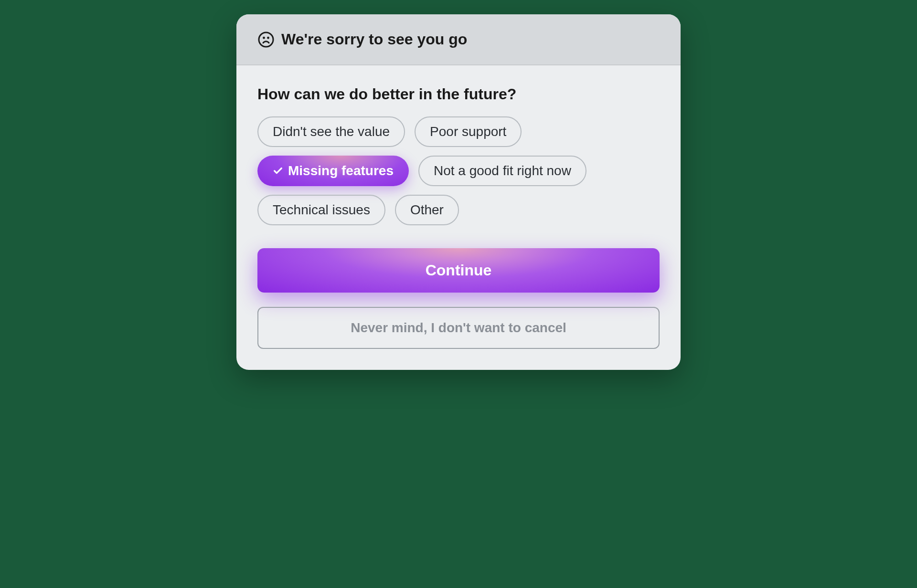 The width and height of the screenshot is (917, 588). What do you see at coordinates (427, 210) in the screenshot?
I see `chip-label: Other` at bounding box center [427, 210].